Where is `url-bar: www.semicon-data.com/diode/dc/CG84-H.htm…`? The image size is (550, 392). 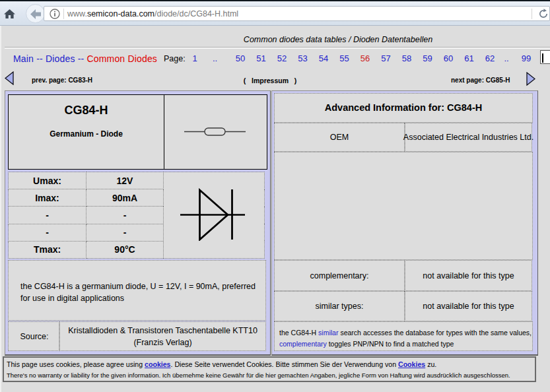
url-bar: www.semicon-data.com/diode/dc/CG84-H.htm… is located at coordinates (297, 13).